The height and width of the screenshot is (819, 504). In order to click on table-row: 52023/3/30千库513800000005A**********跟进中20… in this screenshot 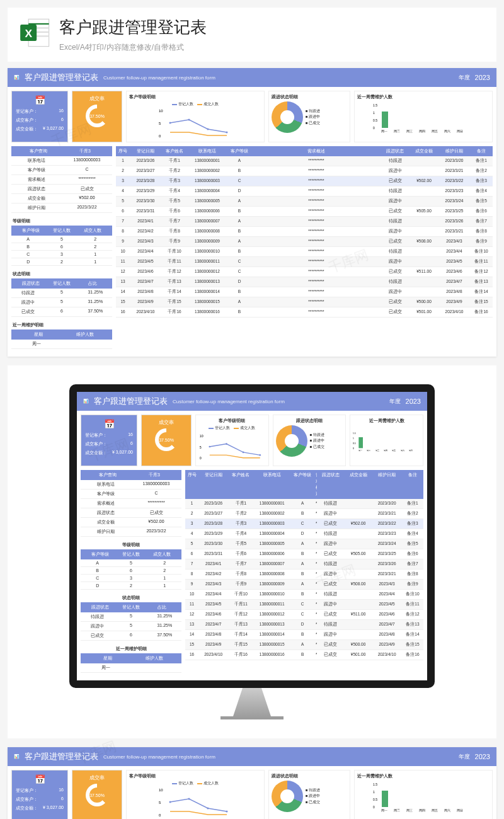, I will do `click(304, 544)`.